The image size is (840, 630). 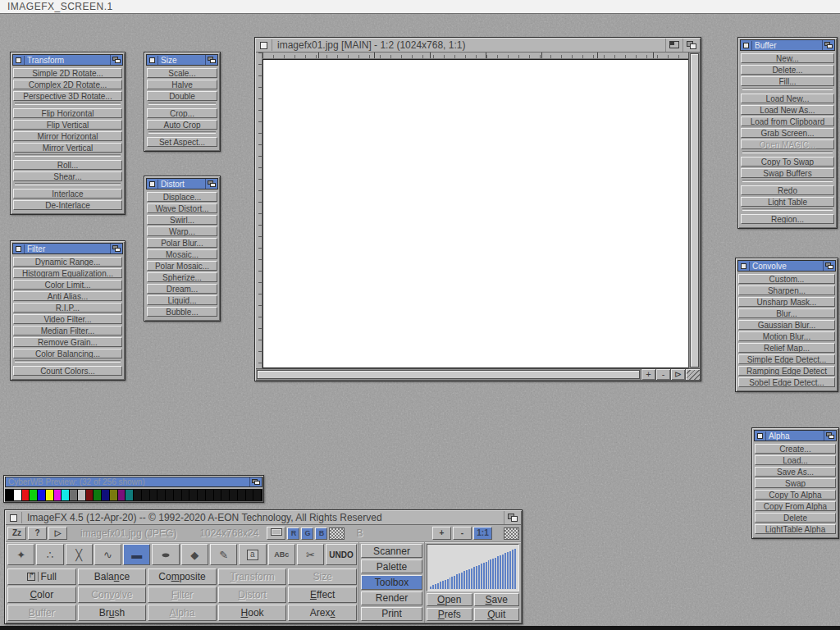 What do you see at coordinates (112, 577) in the screenshot?
I see `button-balance: Balance` at bounding box center [112, 577].